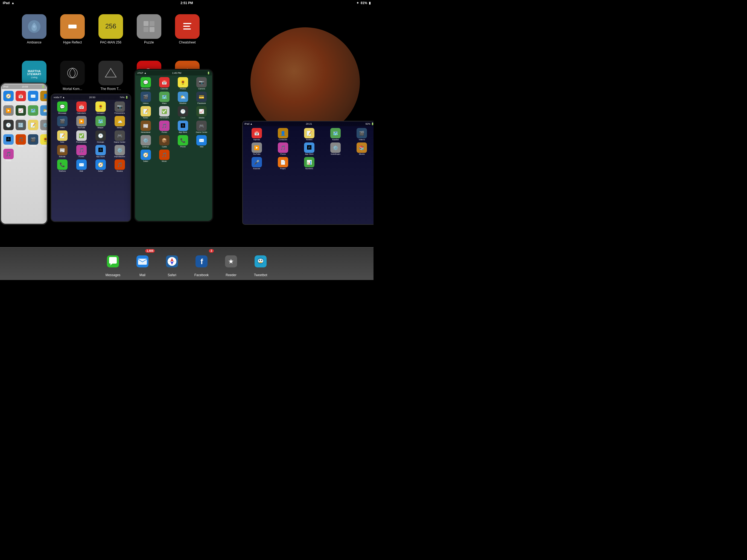  What do you see at coordinates (62, 151) in the screenshot?
I see `mini-app-item: 📰 Edicola` at bounding box center [62, 151].